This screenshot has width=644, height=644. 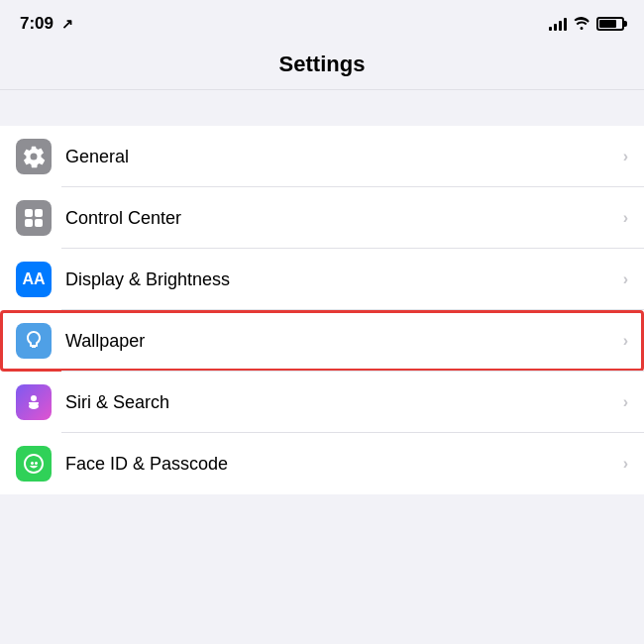 I want to click on settings-item-general: General ›, so click(x=322, y=157).